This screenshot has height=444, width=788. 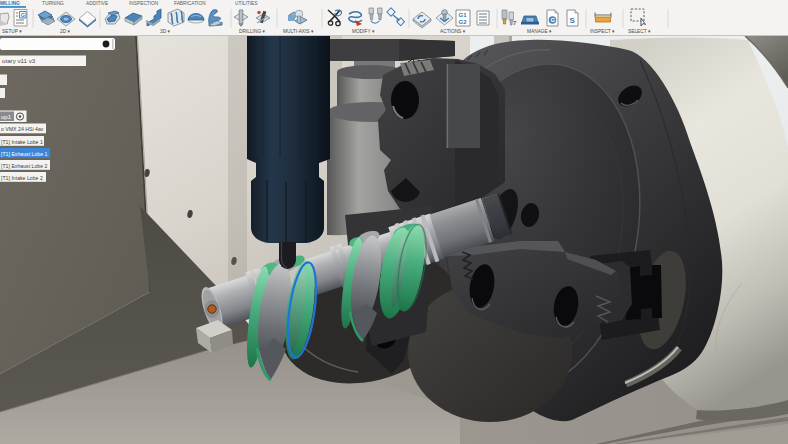 I want to click on svg-text: [T1] Intake Lobe 1, so click(x=22, y=142).